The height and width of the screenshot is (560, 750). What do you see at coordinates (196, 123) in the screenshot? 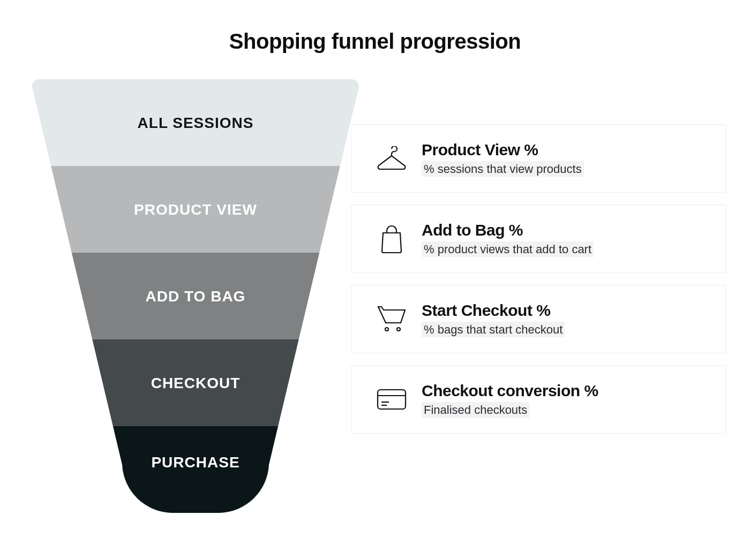
I see `funnel-label-all-sessions: ALL SESSIONS` at bounding box center [196, 123].